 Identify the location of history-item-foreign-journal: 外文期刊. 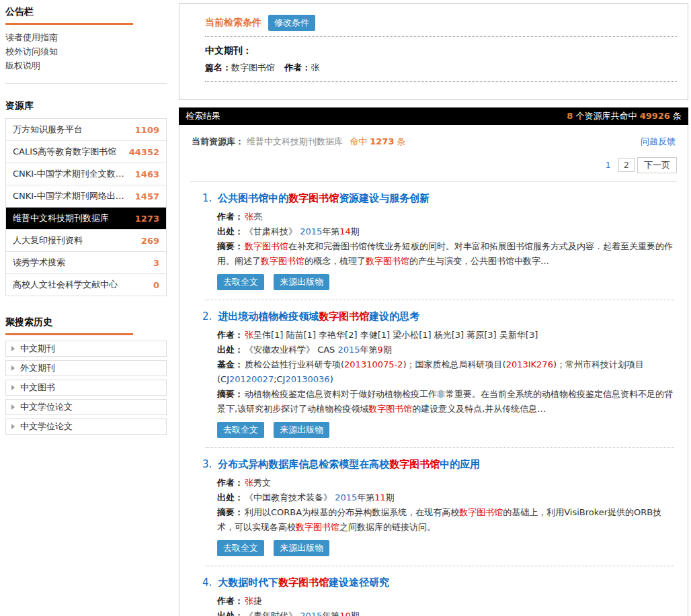
(86, 368).